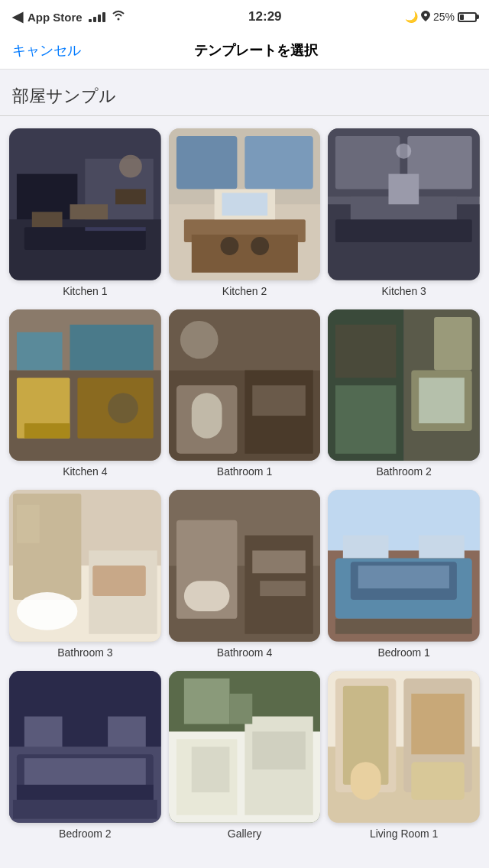 The height and width of the screenshot is (868, 489). What do you see at coordinates (403, 755) in the screenshot?
I see `room-item-livingroom1: Living Room 1` at bounding box center [403, 755].